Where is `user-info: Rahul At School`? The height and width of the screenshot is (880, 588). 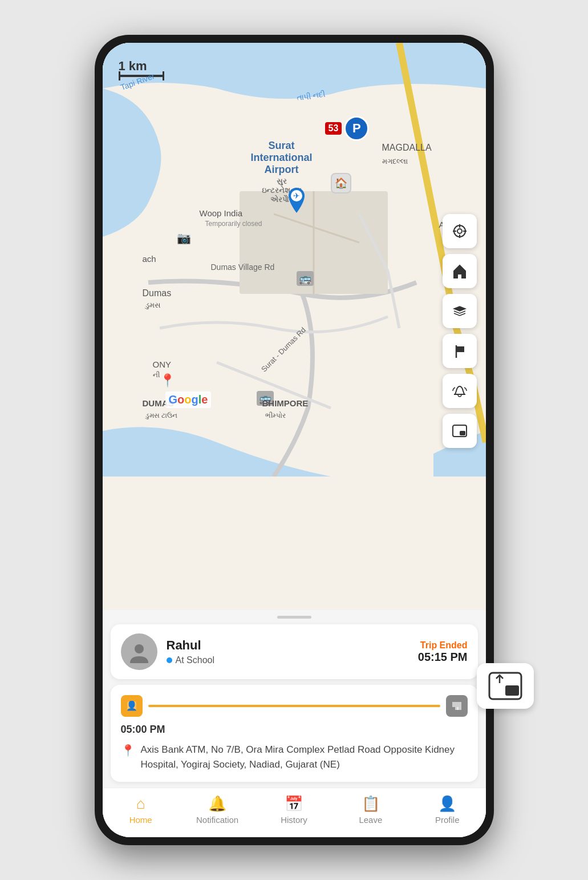 user-info: Rahul At School is located at coordinates (287, 652).